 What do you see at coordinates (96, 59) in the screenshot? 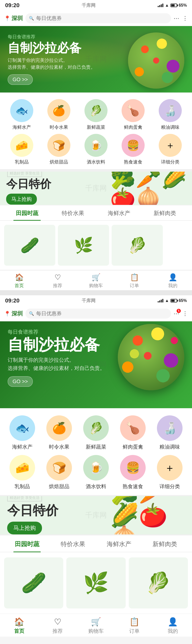
I see `hero-banner-1: 每日食谱推荐 自制沙拉必备 订制属于你的完美沙拉公式。 选择营养、健康的沙拉素材…` at bounding box center [96, 59].